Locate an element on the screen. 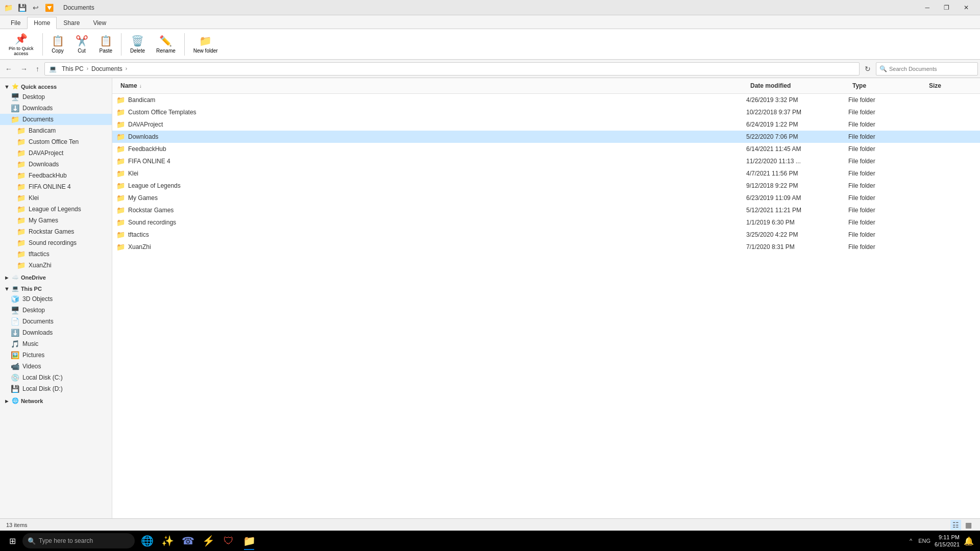 Image resolution: width=980 pixels, height=551 pixels. sidebar-item-sound: 📁 Sound recordings is located at coordinates (56, 243).